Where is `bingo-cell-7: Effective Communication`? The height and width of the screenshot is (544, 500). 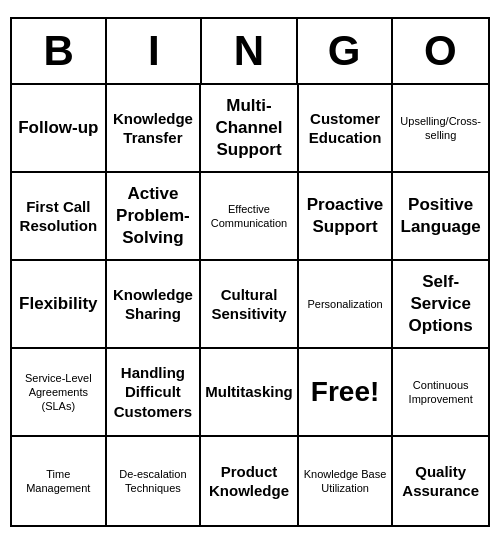
bingo-cell-7: Effective Communication is located at coordinates (250, 217).